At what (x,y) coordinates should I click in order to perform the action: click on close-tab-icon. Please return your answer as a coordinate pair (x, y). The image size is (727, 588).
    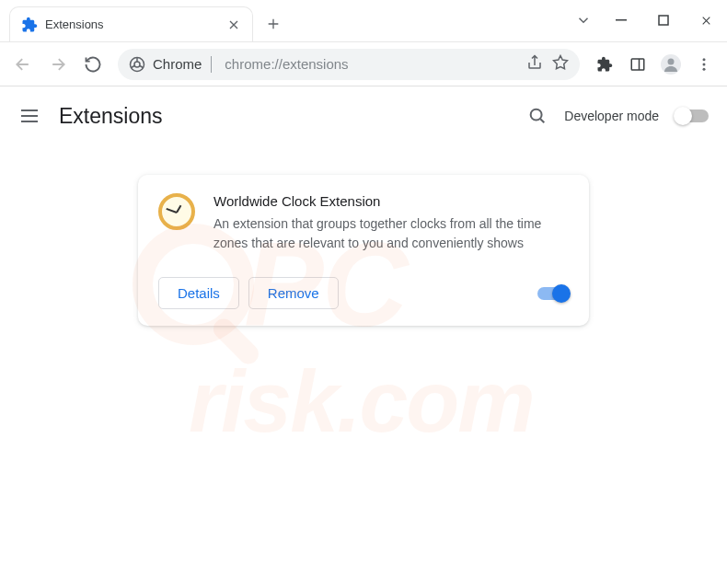
    Looking at the image, I should click on (234, 25).